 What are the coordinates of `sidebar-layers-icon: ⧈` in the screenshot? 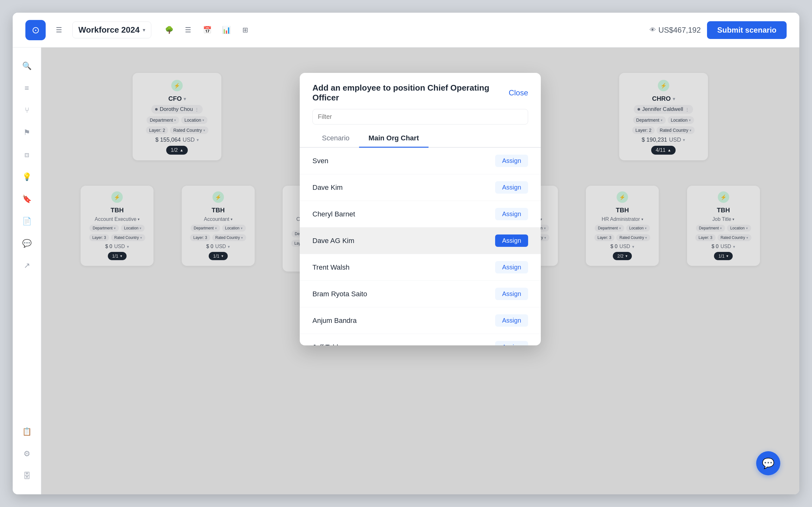 It's located at (27, 155).